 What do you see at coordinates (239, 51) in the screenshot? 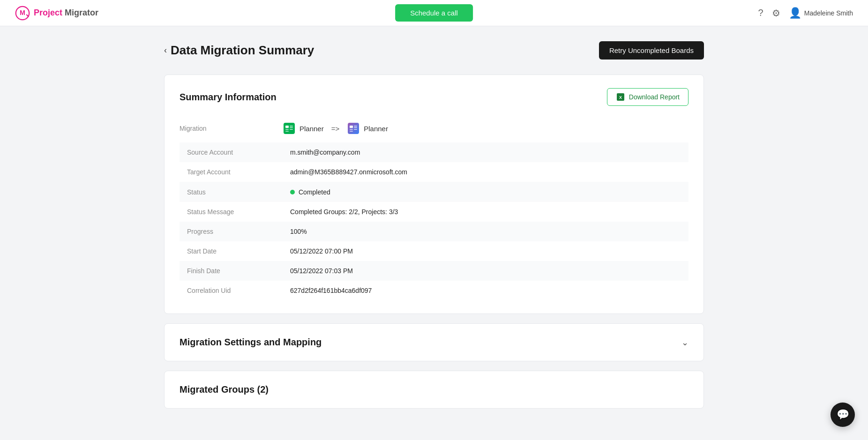
I see `page-title-left: ‹ Data Migration Summary` at bounding box center [239, 51].